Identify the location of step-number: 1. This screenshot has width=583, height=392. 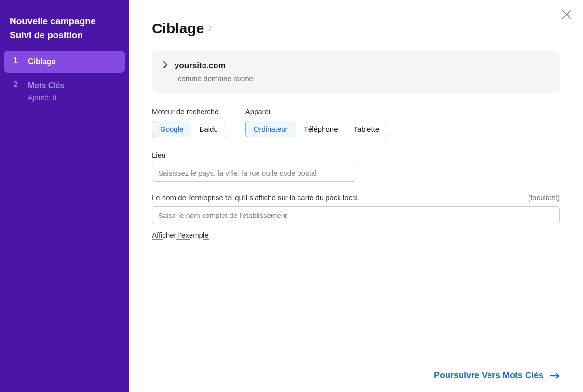
(21, 61).